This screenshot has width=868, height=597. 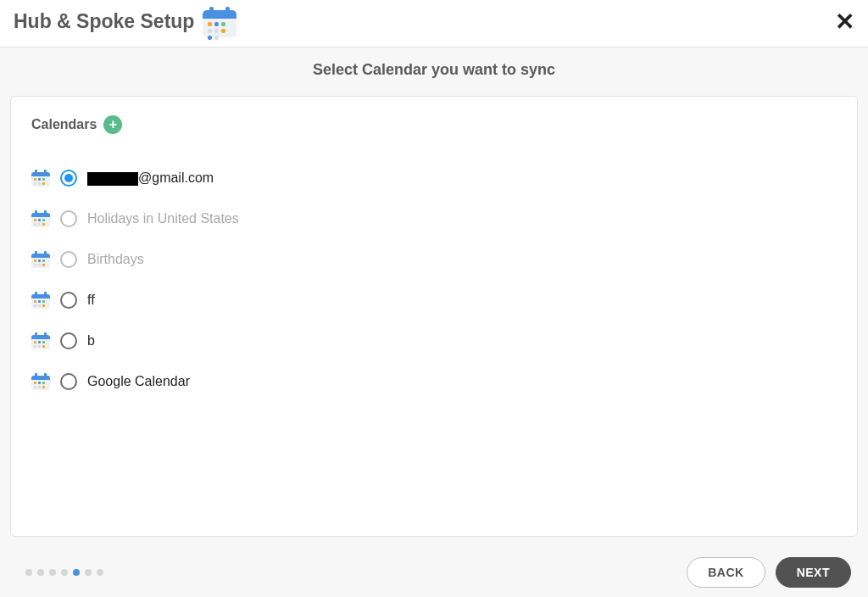 What do you see at coordinates (151, 178) in the screenshot?
I see `calendar-label: @gmail.com` at bounding box center [151, 178].